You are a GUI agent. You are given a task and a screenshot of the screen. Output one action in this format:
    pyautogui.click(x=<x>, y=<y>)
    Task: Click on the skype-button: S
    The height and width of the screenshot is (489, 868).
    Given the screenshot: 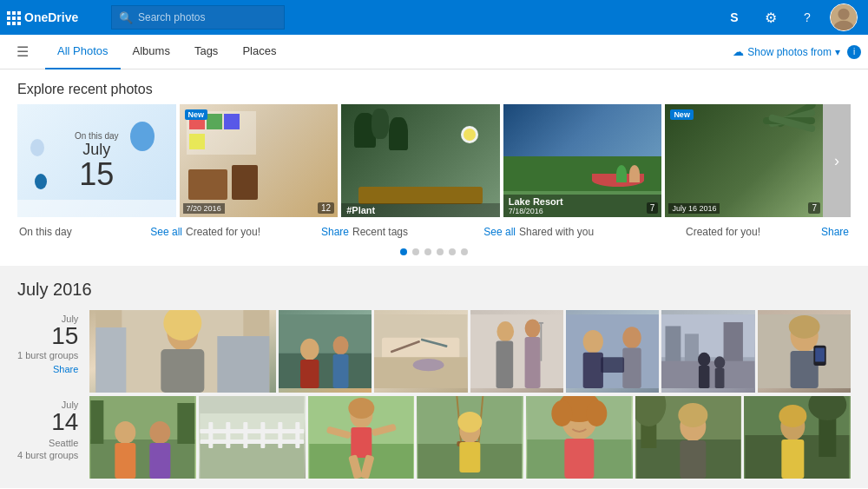 What is the action you would take?
    pyautogui.click(x=734, y=17)
    